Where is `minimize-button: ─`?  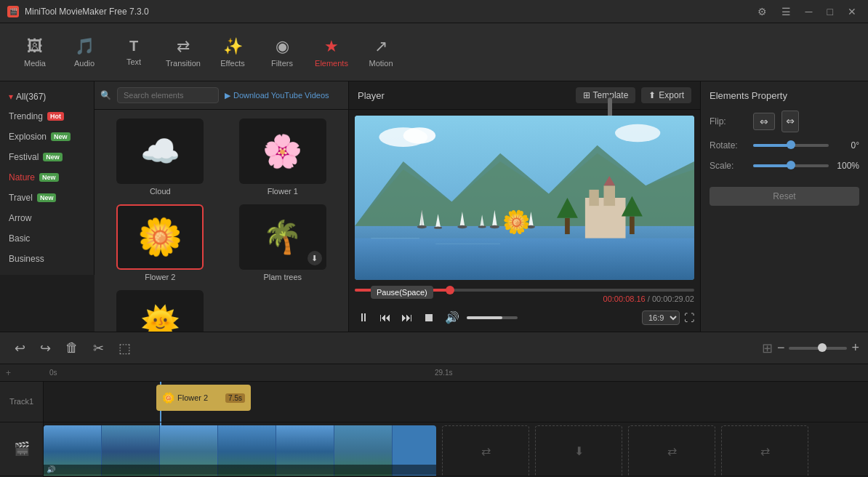 minimize-button: ─ is located at coordinates (809, 12).